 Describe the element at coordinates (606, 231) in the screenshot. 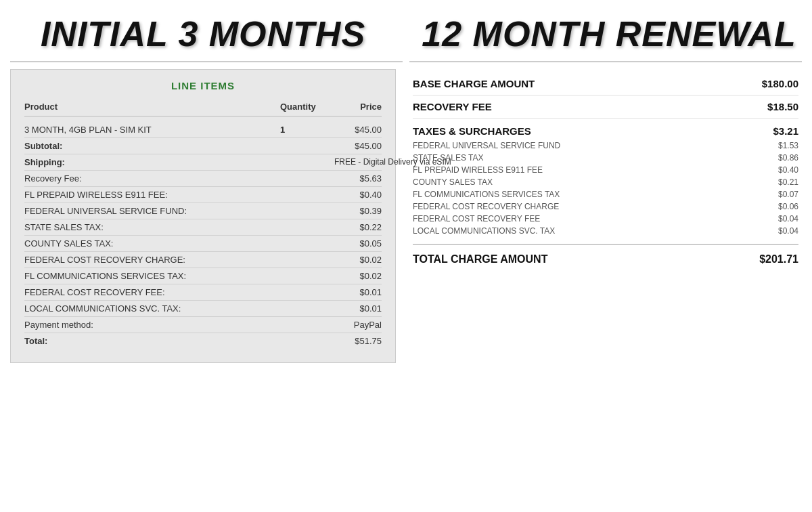

I see `tax-line-row: LOCAL COMMUNICATIONS SVC. TAX$0.04` at that location.